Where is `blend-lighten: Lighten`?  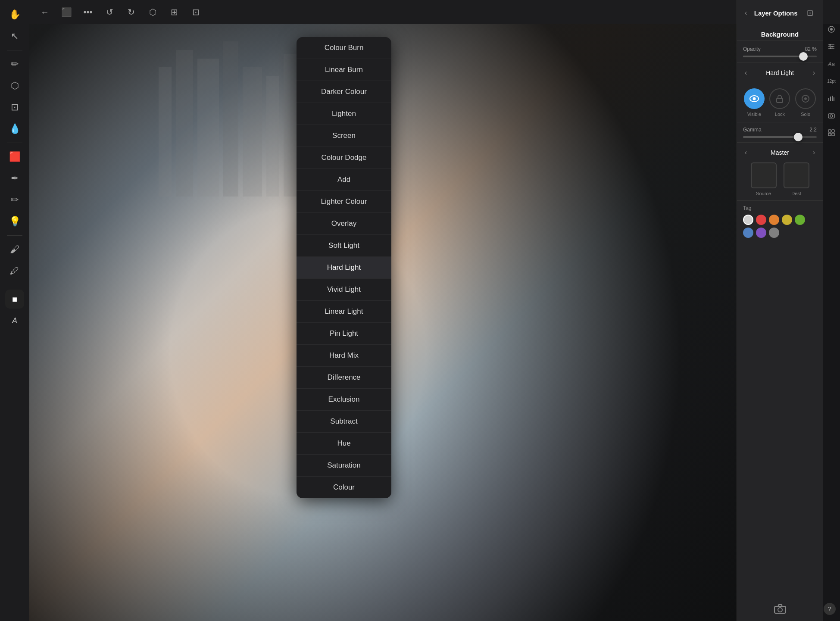 blend-lighten: Lighten is located at coordinates (344, 114).